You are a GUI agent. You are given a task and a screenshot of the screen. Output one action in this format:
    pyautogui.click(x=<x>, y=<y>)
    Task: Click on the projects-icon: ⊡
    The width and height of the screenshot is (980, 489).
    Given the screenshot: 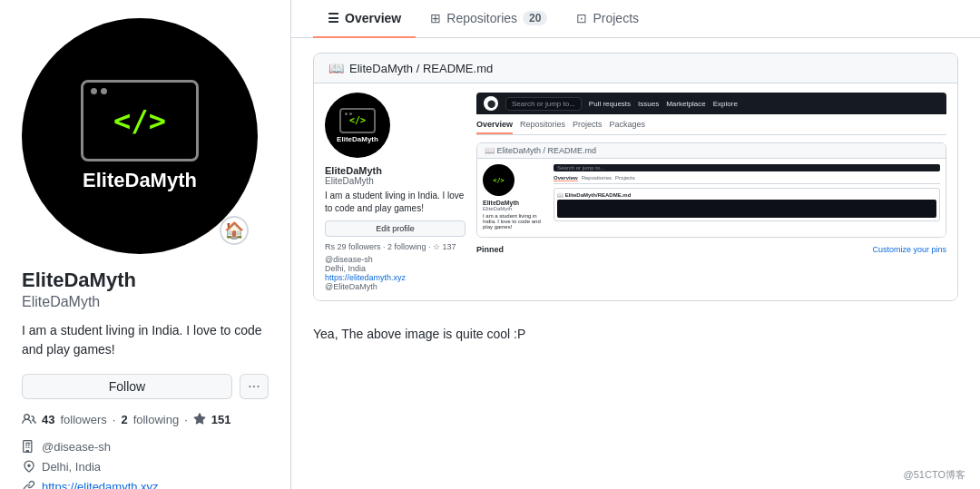 What is the action you would take?
    pyautogui.click(x=582, y=18)
    